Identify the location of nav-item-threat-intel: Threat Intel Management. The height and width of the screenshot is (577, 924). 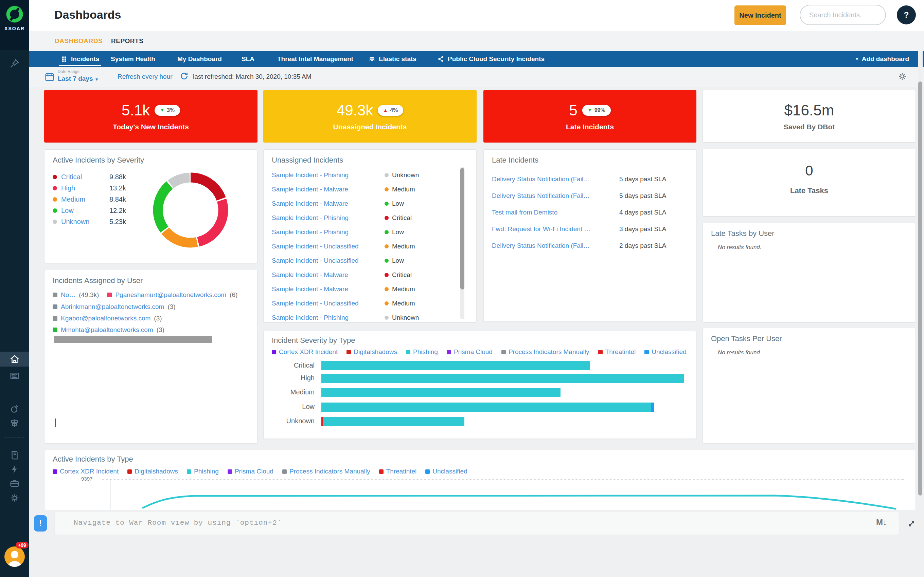
(315, 59).